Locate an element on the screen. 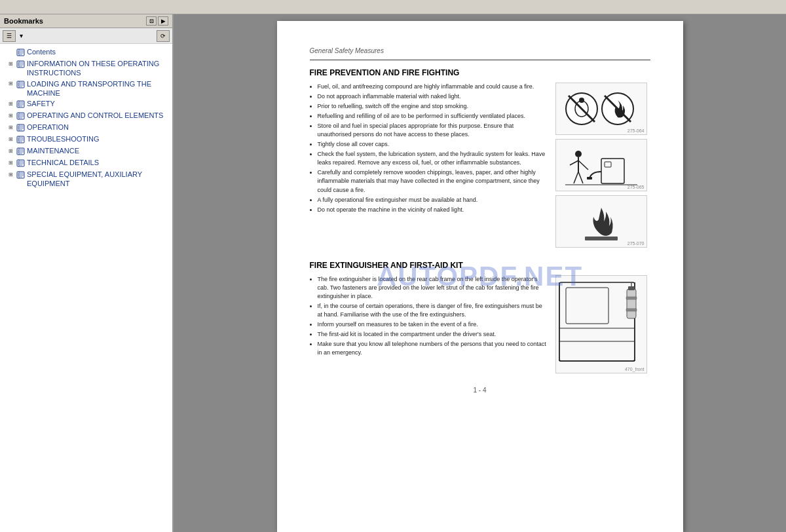  expand-technical: ⊞ is located at coordinates (10, 163).